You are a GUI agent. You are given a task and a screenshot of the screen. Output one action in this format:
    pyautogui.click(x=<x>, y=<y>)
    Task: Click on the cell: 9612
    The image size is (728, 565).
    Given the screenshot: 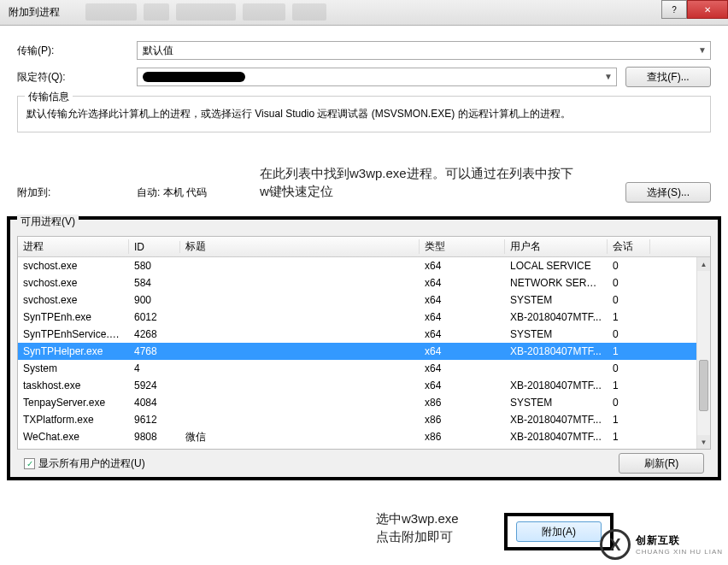 What is the action you would take?
    pyautogui.click(x=155, y=420)
    